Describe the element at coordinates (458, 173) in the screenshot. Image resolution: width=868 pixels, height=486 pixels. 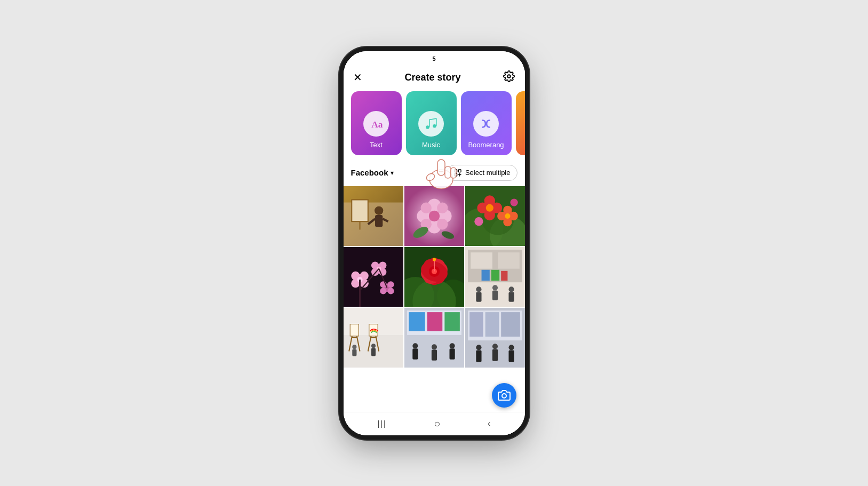
I see `select-multiple-icon` at that location.